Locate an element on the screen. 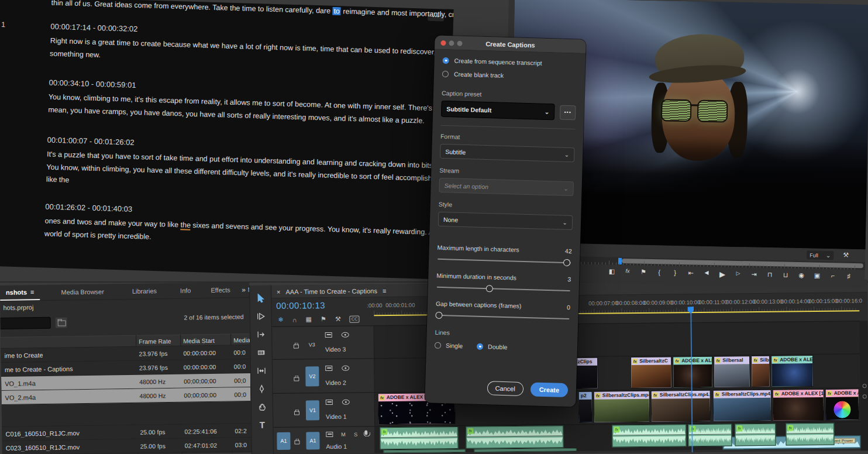  extract-icon: ⊔ is located at coordinates (785, 275).